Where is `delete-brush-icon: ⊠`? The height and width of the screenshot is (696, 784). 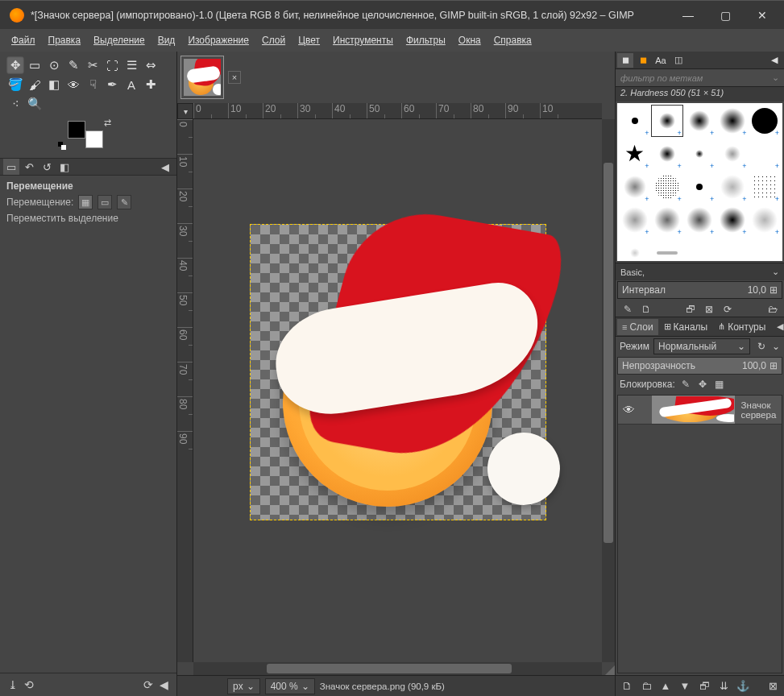 delete-brush-icon: ⊠ is located at coordinates (709, 309).